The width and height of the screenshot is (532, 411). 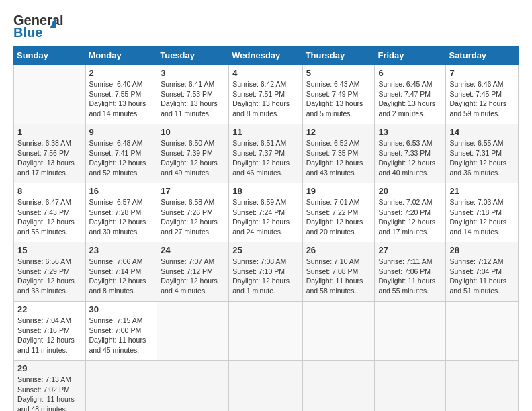 I want to click on day-number: 20, so click(x=410, y=191).